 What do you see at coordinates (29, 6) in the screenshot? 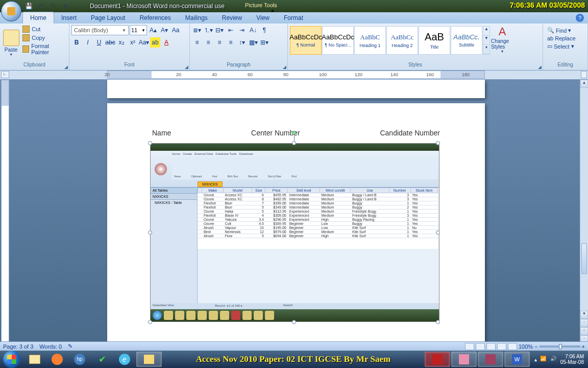
I see `save-icon: 💾` at bounding box center [29, 6].